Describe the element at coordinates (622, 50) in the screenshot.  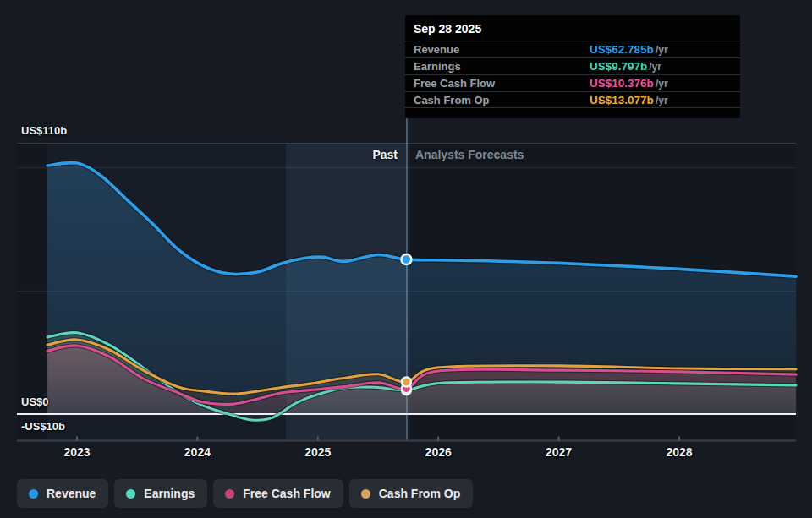
I see `tooltip-row-value: US$62.785b` at that location.